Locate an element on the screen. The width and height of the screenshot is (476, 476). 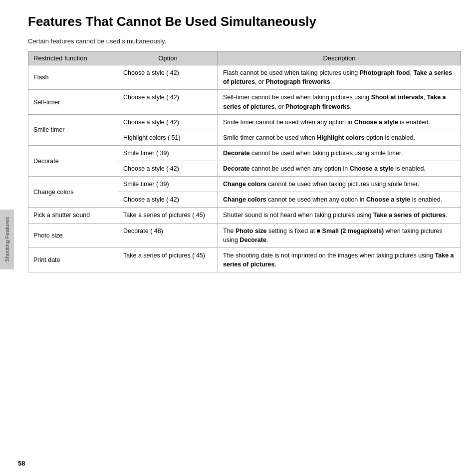
description-cell: Decorate cannot be used when any option … is located at coordinates (339, 169).